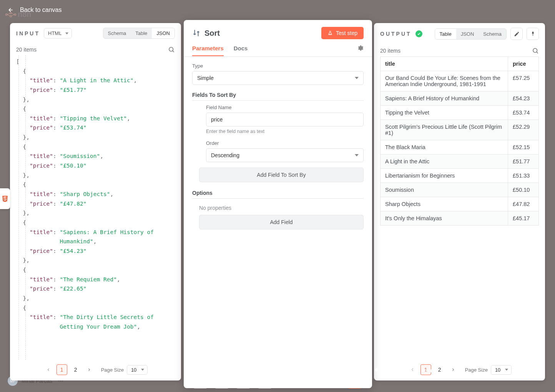 The image size is (555, 392). What do you see at coordinates (112, 370) in the screenshot?
I see `page-size-label: Page Size` at bounding box center [112, 370].